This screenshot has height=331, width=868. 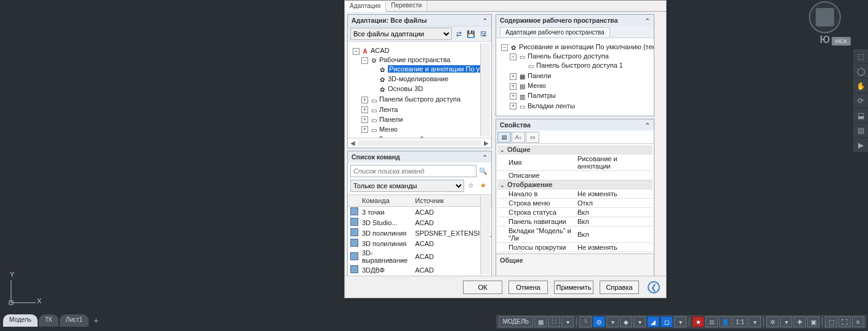 What do you see at coordinates (575, 199) in the screenshot?
I see `properties-table: ⌄Общие ИмяРисование и аннотации Описание…` at bounding box center [575, 199].